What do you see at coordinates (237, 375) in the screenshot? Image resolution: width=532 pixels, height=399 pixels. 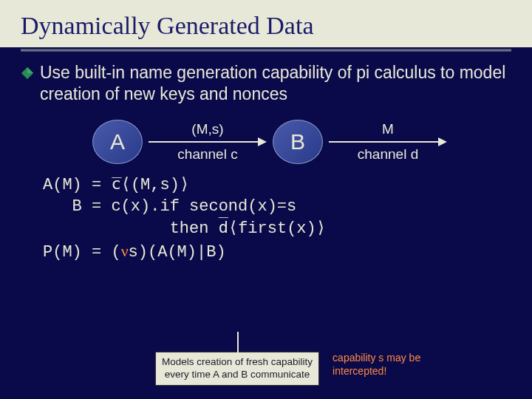 I see `callout-line-2: every time A and B communicate` at bounding box center [237, 375].